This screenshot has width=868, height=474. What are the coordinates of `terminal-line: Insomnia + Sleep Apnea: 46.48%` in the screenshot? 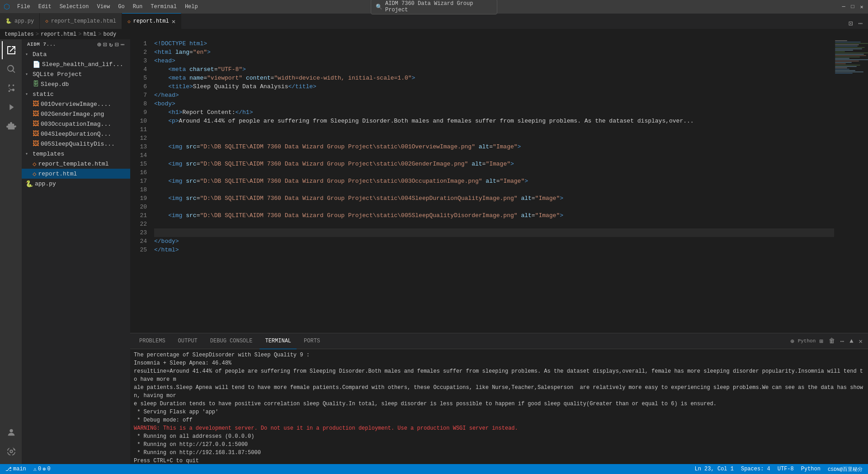 It's located at (499, 363).